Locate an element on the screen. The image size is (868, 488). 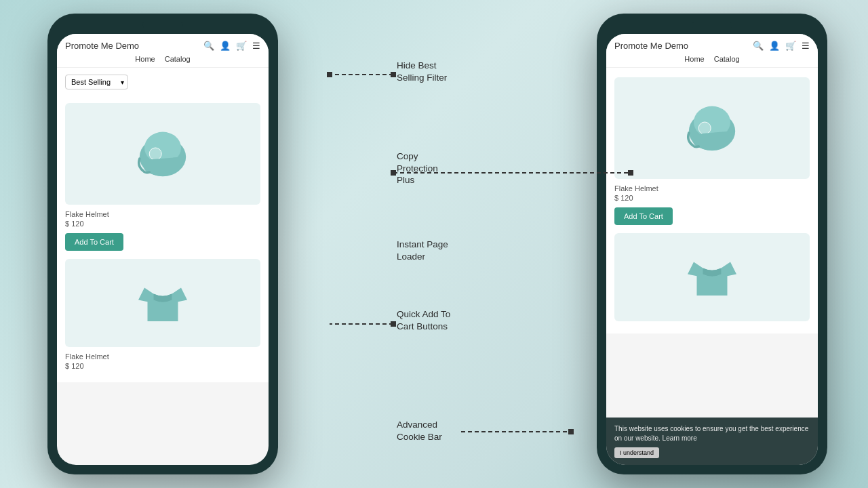
tshirt-svg-right is located at coordinates (712, 277).